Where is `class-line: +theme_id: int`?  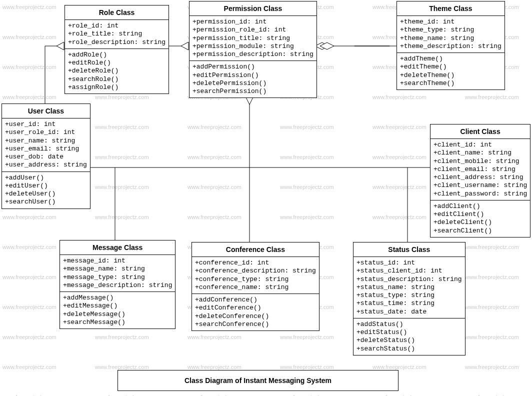
class-line: +theme_id: int is located at coordinates (451, 22).